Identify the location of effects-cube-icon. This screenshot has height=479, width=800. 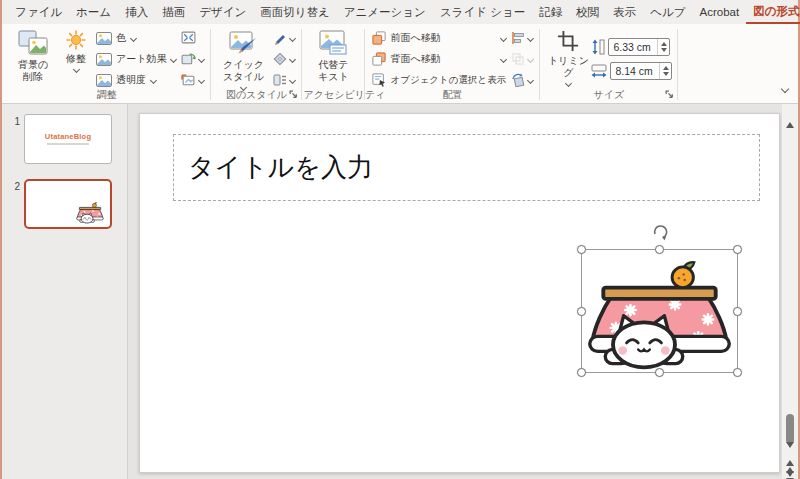
(280, 59).